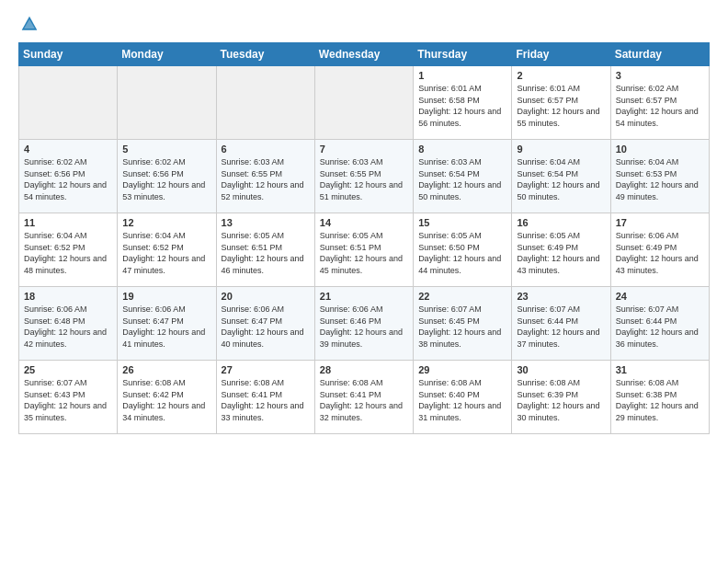  Describe the element at coordinates (68, 223) in the screenshot. I see `day-number: 11` at that location.